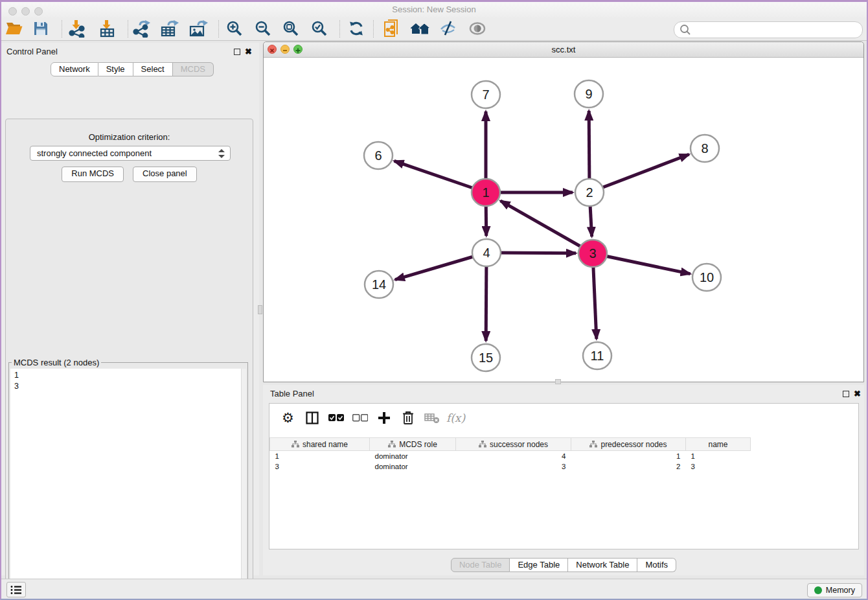 This screenshot has height=600, width=868. Describe the element at coordinates (378, 156) in the screenshot. I see `node-6: 6` at that location.